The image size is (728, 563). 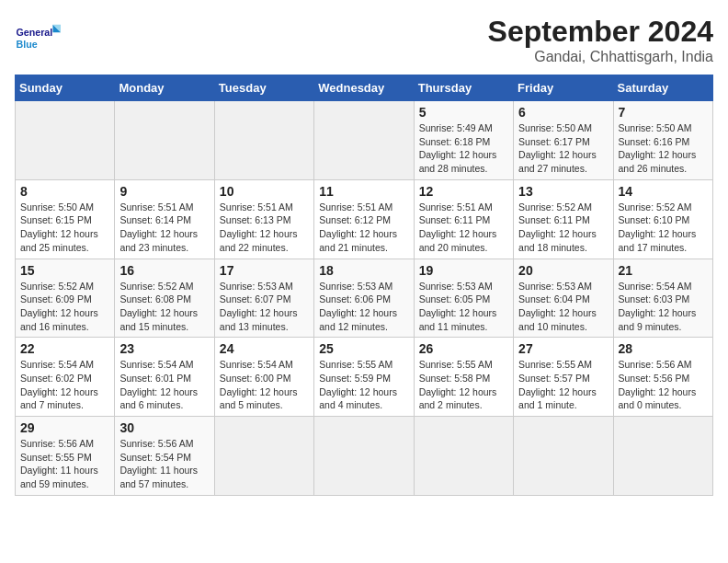 What do you see at coordinates (64, 270) in the screenshot?
I see `day-number: 15` at bounding box center [64, 270].